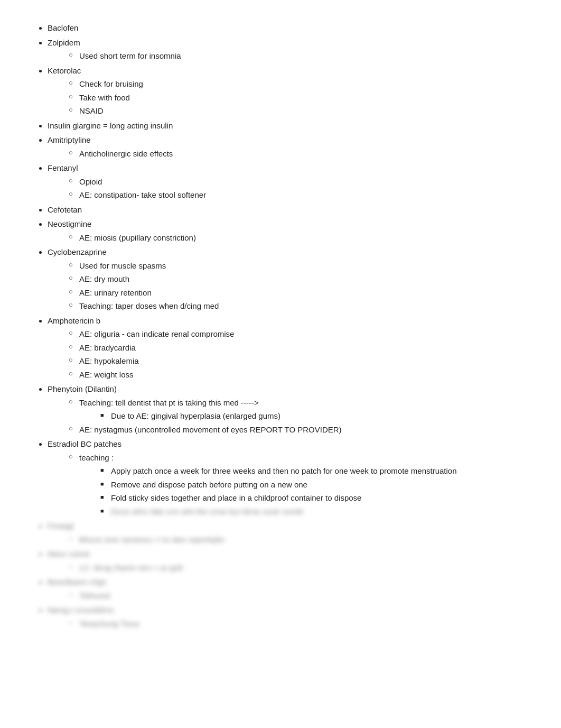  What do you see at coordinates (77, 582) in the screenshot?
I see `item-label: Beactbasm crlgn` at bounding box center [77, 582].